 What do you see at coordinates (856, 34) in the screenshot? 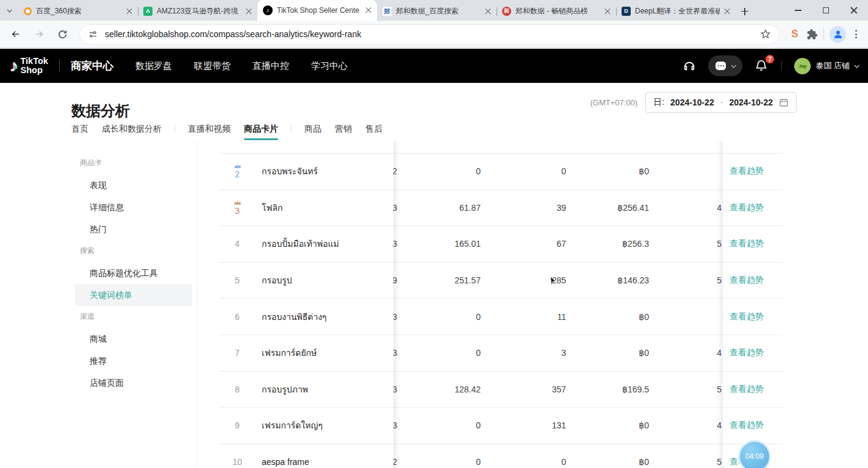
I see `browser-menu-button` at bounding box center [856, 34].